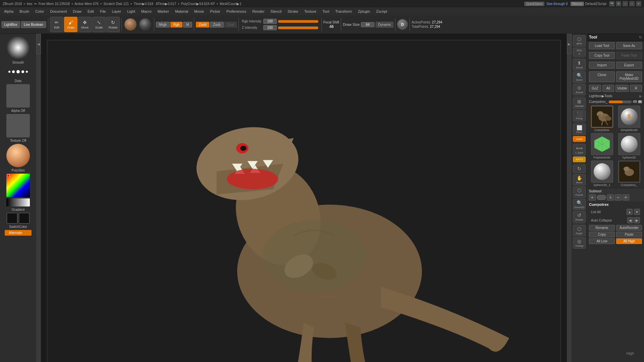 The width and height of the screenshot is (644, 362). I want to click on move-button: ✥ Move, so click(85, 24).